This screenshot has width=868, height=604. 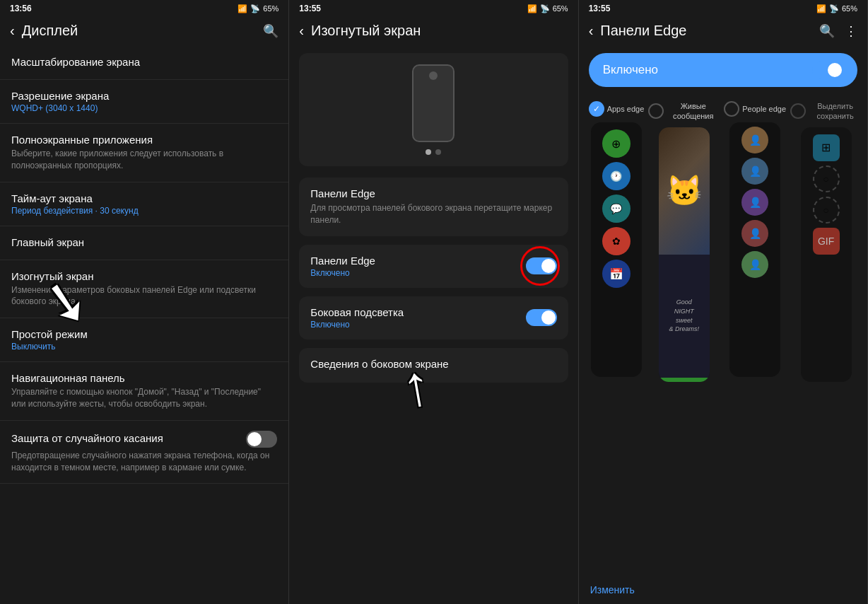 I want to click on page-title-3: Панели Edge, so click(x=706, y=31).